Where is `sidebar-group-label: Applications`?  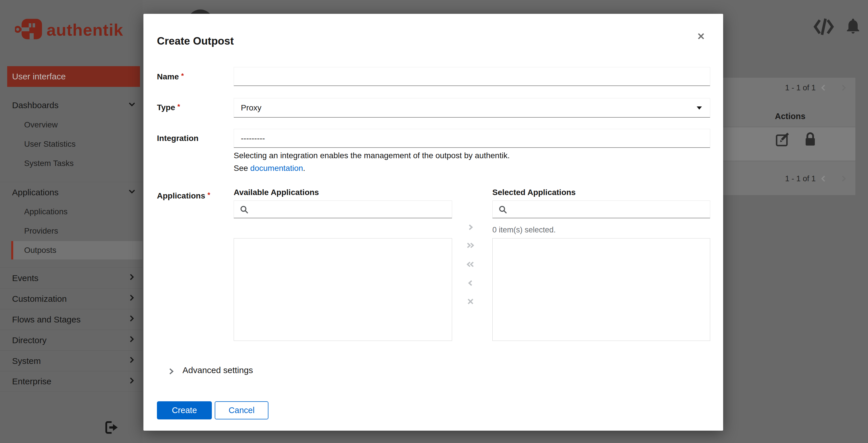 sidebar-group-label: Applications is located at coordinates (35, 192).